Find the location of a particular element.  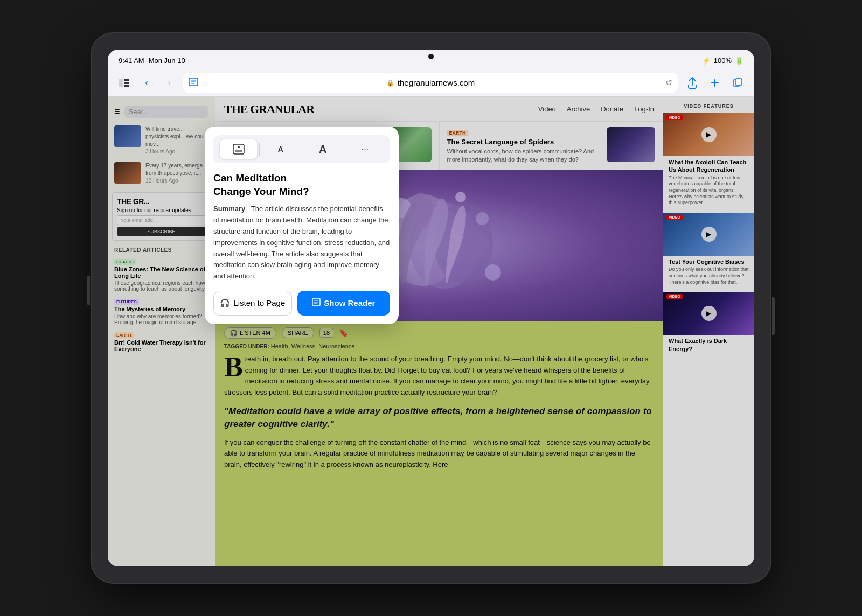

popup-actions: 🎧 Listen to Page Show Reader is located at coordinates (302, 303).